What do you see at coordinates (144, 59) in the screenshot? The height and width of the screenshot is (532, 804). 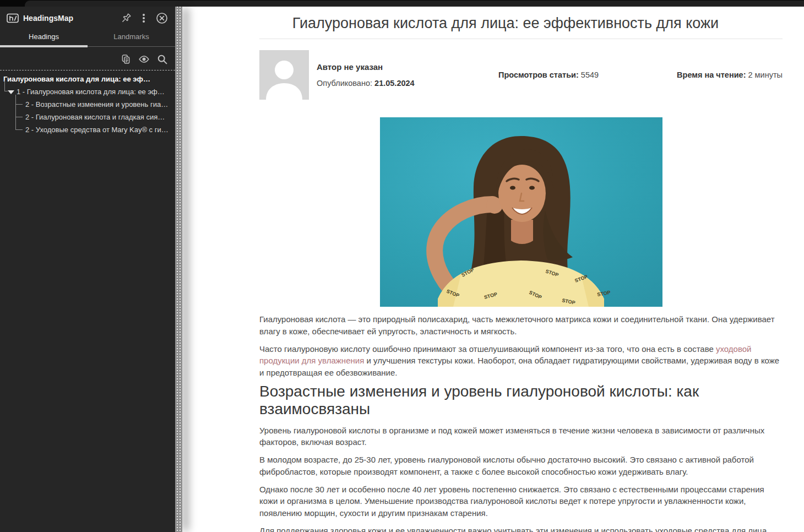 I see `eye-icon` at bounding box center [144, 59].